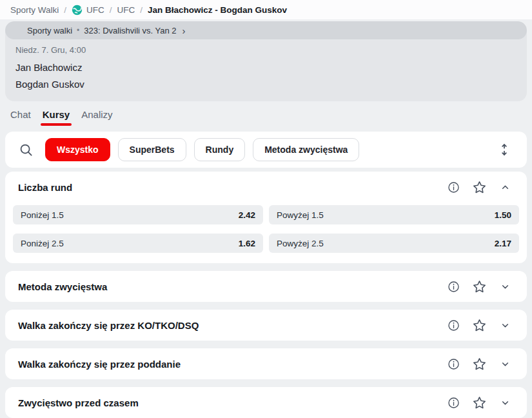 The width and height of the screenshot is (532, 418). Describe the element at coordinates (266, 364) in the screenshot. I see `market-card-poddanie: Walka zakończy się przez poddanie` at that location.